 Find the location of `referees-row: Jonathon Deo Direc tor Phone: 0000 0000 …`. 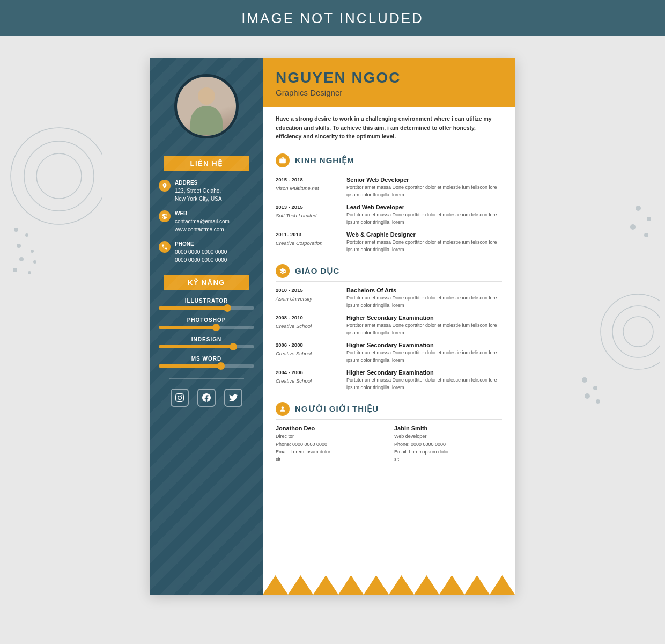

referees-row: Jonathon Deo Direc tor Phone: 0000 0000 … is located at coordinates (389, 444).